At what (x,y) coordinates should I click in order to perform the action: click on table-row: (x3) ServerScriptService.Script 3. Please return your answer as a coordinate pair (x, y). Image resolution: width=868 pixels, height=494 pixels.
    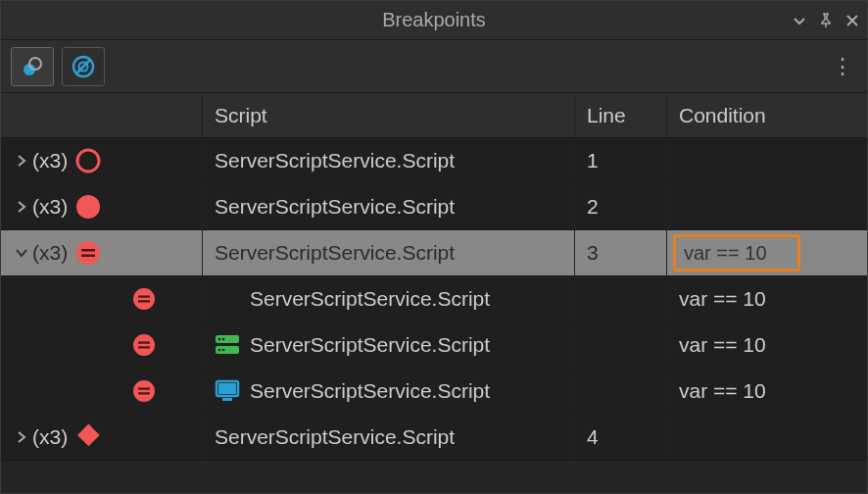
    Looking at the image, I should click on (434, 253).